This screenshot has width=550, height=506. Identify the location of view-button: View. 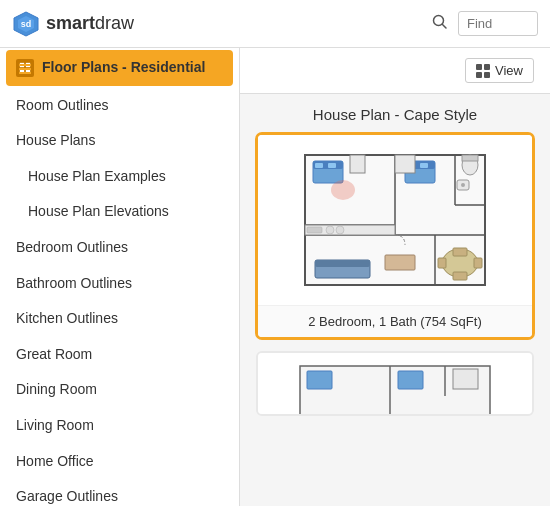
(500, 70).